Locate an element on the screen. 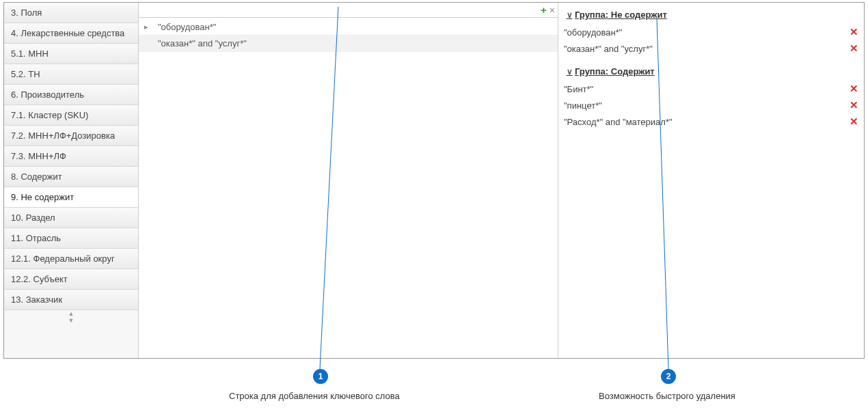  group-header: ∨Группа: Не содержит is located at coordinates (711, 15).